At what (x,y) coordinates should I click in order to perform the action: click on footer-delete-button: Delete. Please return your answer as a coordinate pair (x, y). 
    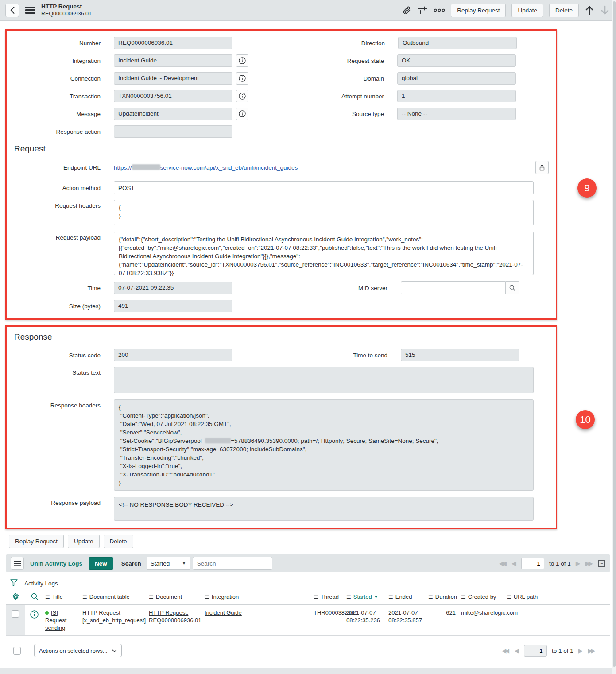
    Looking at the image, I should click on (119, 541).